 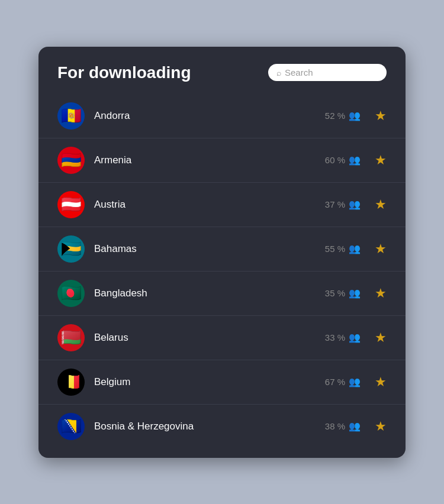 I want to click on percent-value: 52 %, so click(x=335, y=116).